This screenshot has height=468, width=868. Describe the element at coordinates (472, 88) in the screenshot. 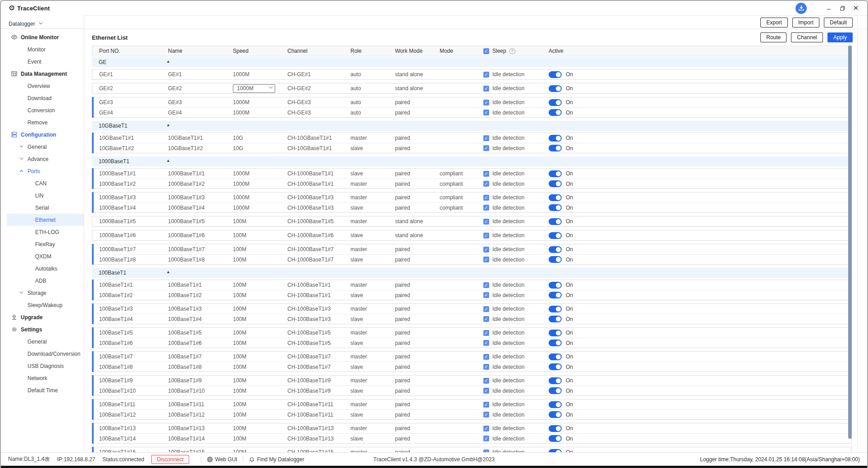

I see `table-row-ge-2: GE#2GE#21000MCH-GE#2autostand alone✓Idle…` at that location.